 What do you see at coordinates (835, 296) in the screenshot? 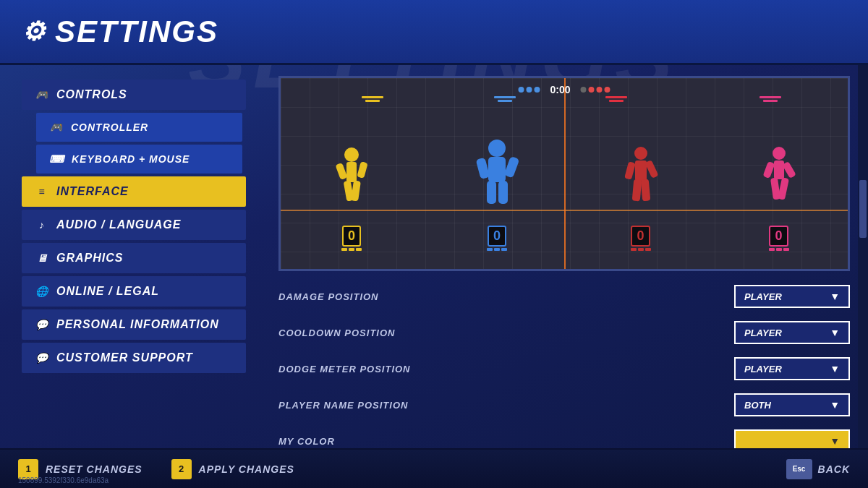
I see `damage-position-arrow: ▼` at bounding box center [835, 296].